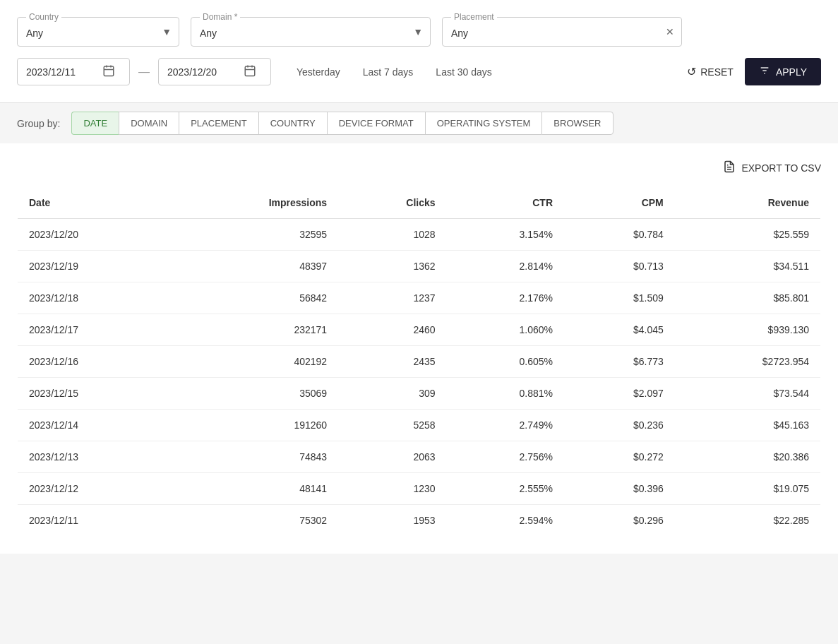  I want to click on cell-impressions: 75302, so click(253, 521).